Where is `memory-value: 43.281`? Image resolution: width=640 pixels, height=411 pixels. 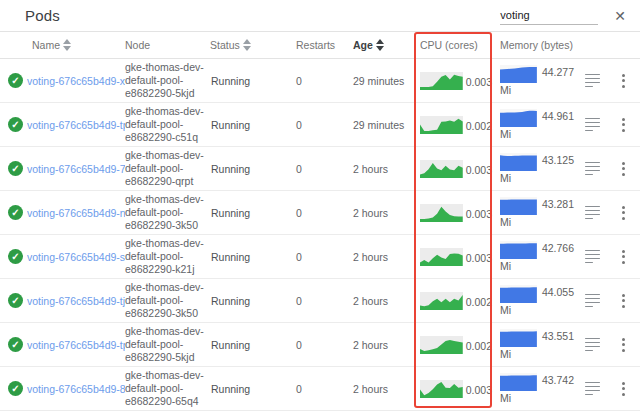
memory-value: 43.281 is located at coordinates (558, 204).